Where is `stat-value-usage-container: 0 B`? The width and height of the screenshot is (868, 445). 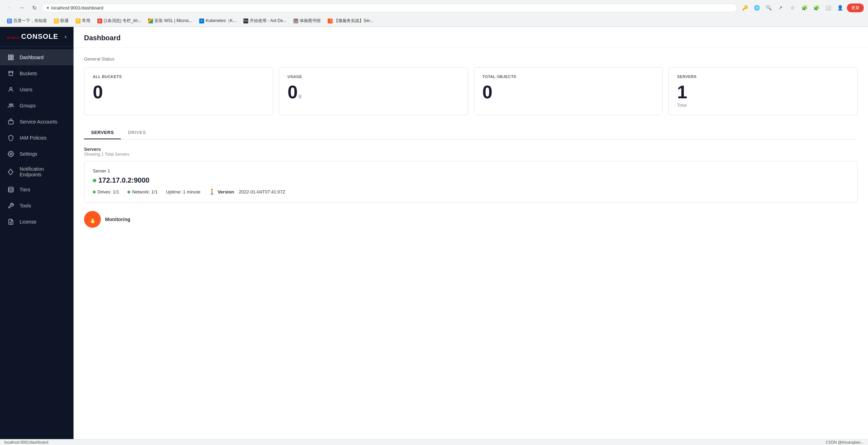 stat-value-usage-container: 0 B is located at coordinates (373, 92).